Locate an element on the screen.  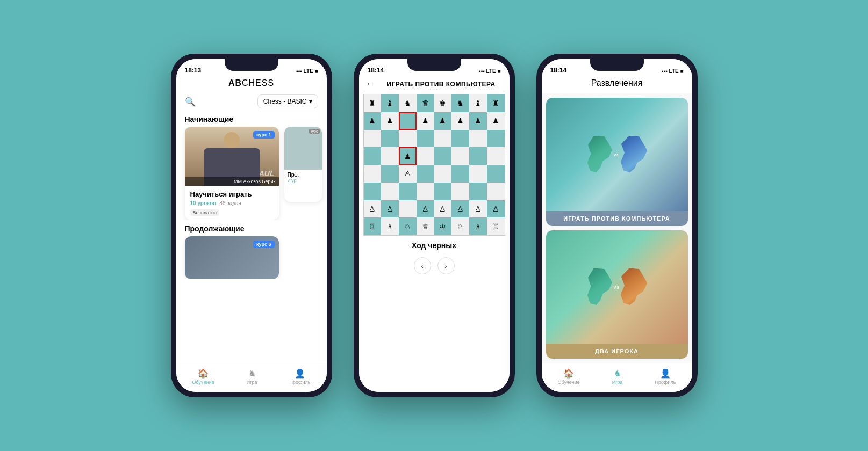
knight-teal-icon is located at coordinates (600, 155).